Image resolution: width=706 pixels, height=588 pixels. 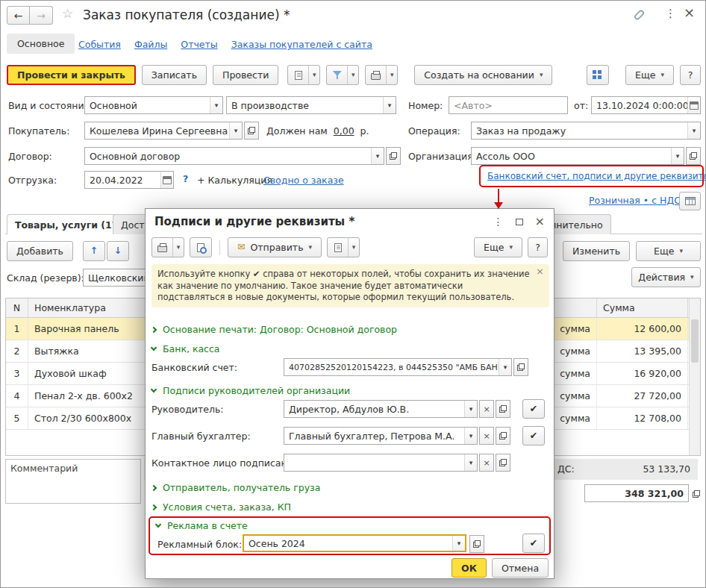 I want to click on bank-account-open-button, so click(x=521, y=367).